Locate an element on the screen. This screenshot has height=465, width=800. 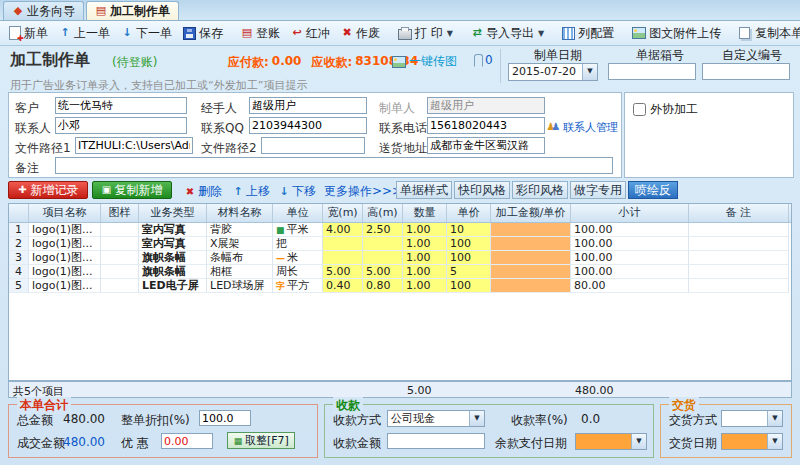
column-header-image: 图样 is located at coordinates (120, 213).